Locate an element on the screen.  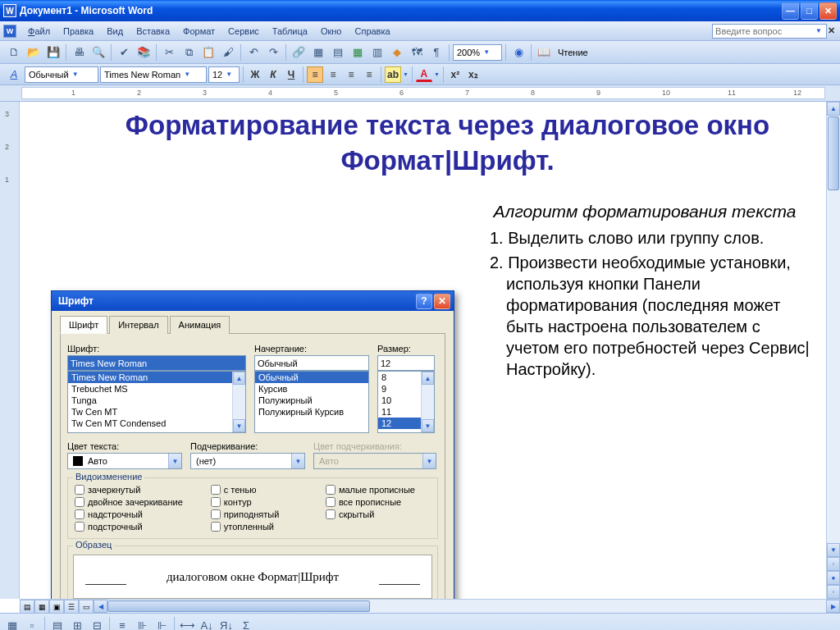
next-page-icon: ◦ is located at coordinates (833, 592).